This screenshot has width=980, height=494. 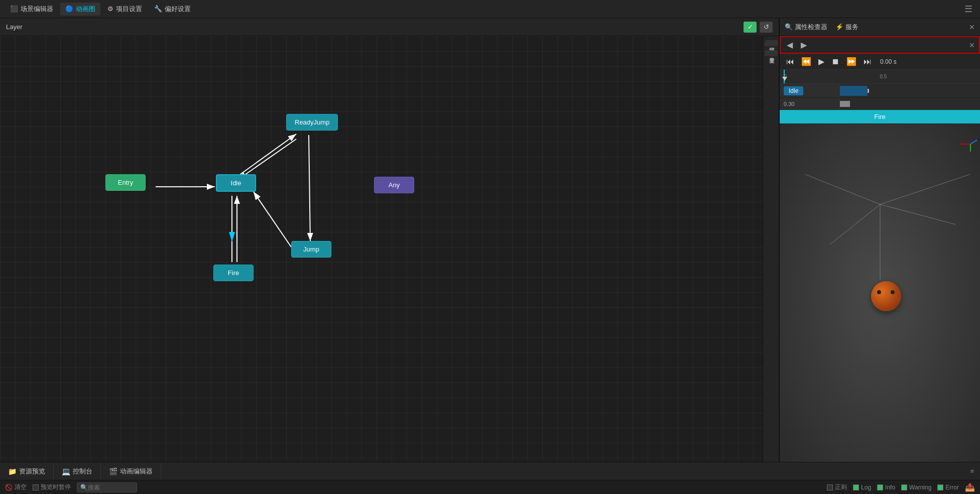 I want to click on node-readyjump: ReadyJump, so click(x=312, y=122).